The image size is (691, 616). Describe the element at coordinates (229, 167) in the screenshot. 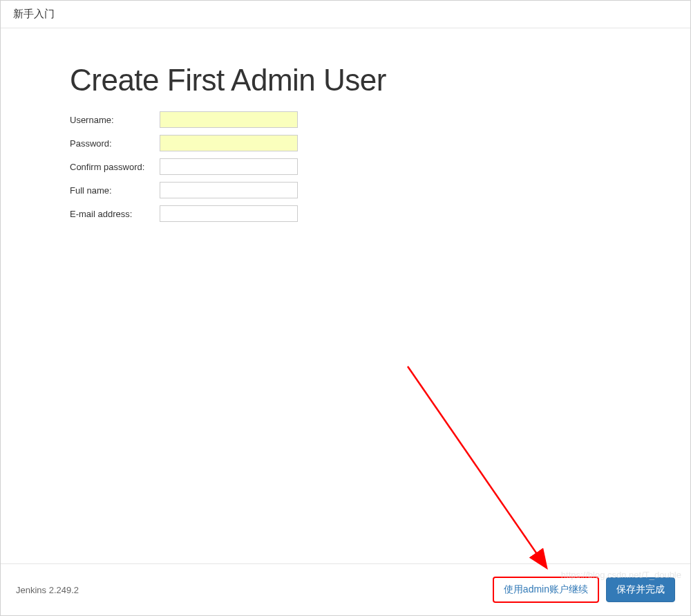

I see `confirm-password-input` at that location.